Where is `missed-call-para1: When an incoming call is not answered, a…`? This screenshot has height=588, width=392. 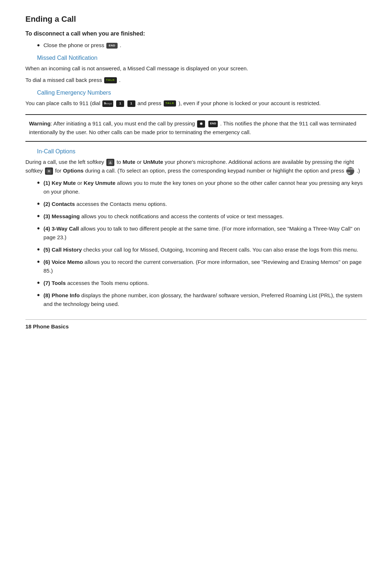
missed-call-para1: When an incoming call is not answered, a… is located at coordinates (196, 69).